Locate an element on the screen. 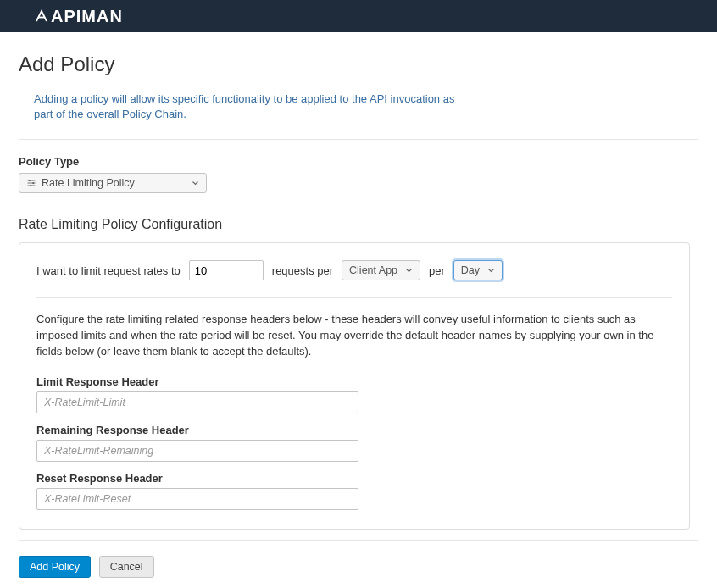 Image resolution: width=717 pixels, height=588 pixels. remaining-header-input is located at coordinates (197, 451).